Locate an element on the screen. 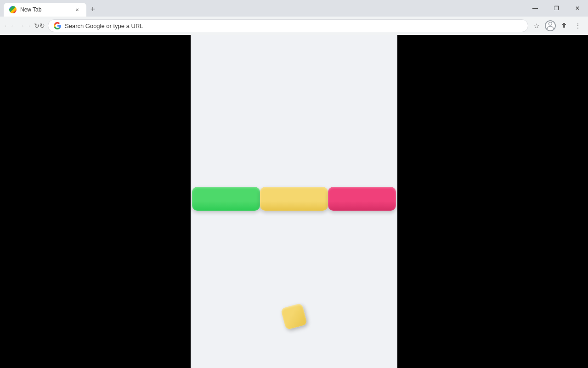 The height and width of the screenshot is (368, 588). bookmark-button: ☆ is located at coordinates (537, 26).